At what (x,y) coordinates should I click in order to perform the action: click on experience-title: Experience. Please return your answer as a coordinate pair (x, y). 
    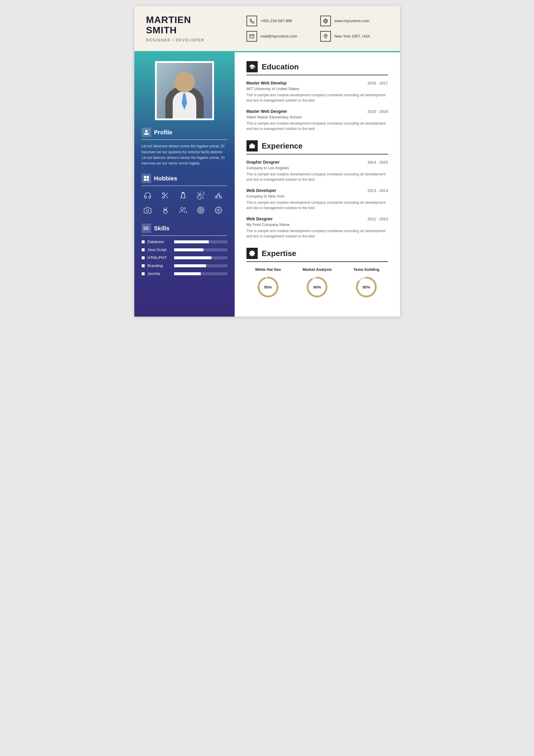
    Looking at the image, I should click on (282, 146).